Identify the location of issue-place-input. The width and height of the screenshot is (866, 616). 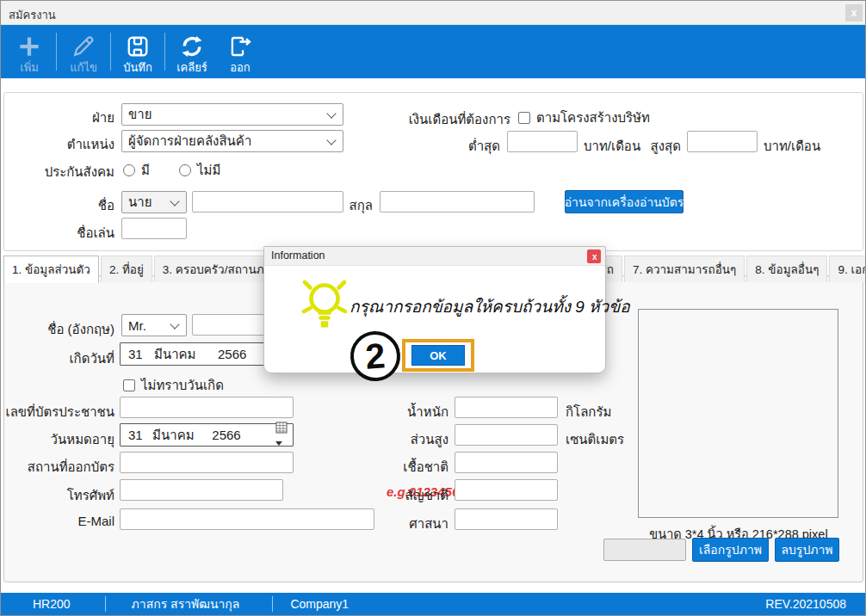
(207, 463).